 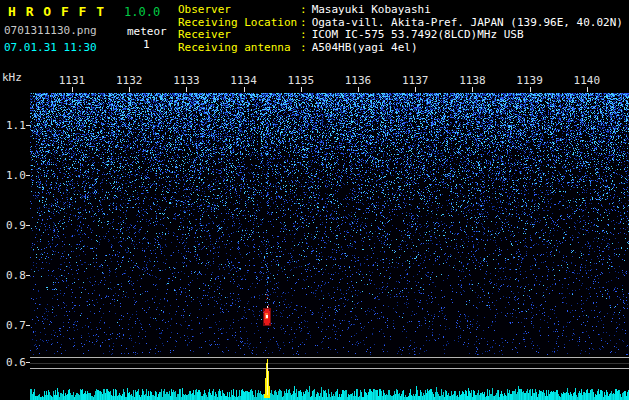 I want to click on signal-level-canvas, so click(x=330, y=378).